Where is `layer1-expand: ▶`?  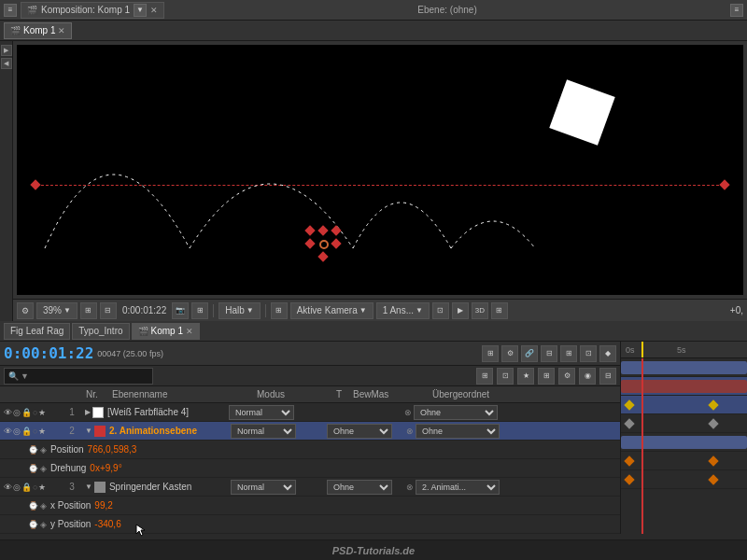
layer1-expand: ▶ is located at coordinates (88, 413).